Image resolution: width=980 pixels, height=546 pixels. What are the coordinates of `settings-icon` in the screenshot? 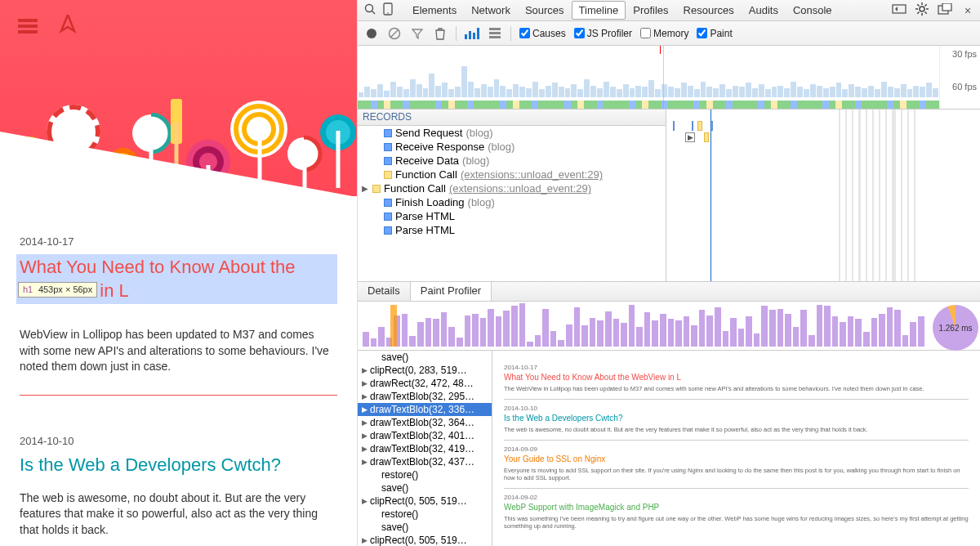 It's located at (922, 10).